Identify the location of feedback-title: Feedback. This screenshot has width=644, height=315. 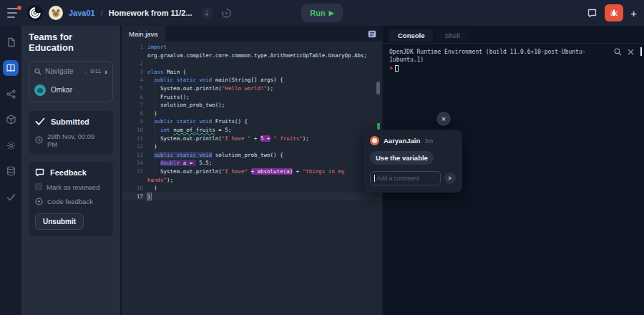
(69, 173).